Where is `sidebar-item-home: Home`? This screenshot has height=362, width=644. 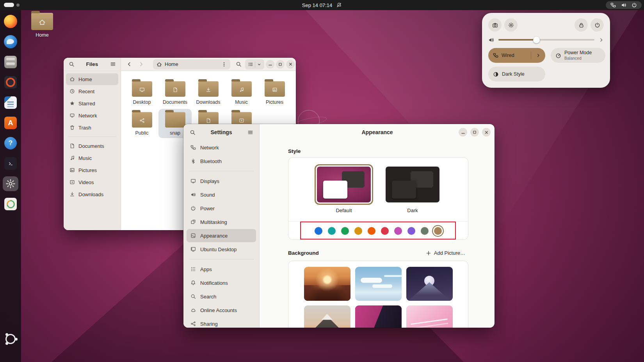 sidebar-item-home: Home is located at coordinates (92, 79).